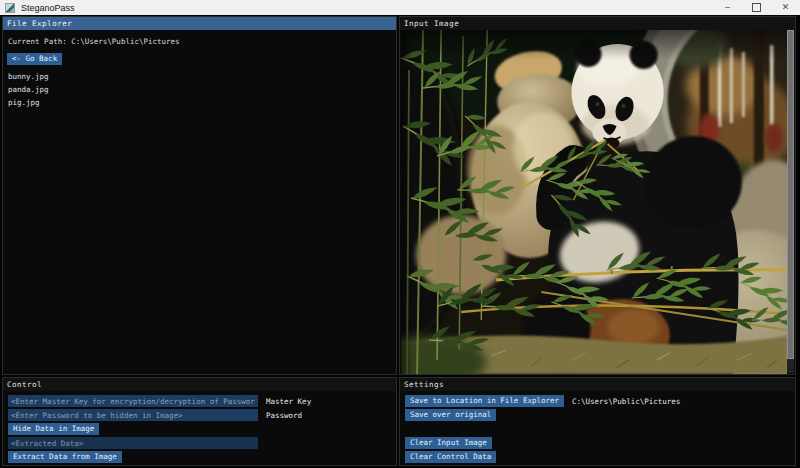 Image resolution: width=800 pixels, height=468 pixels. What do you see at coordinates (756, 8) in the screenshot?
I see `maximize-button` at bounding box center [756, 8].